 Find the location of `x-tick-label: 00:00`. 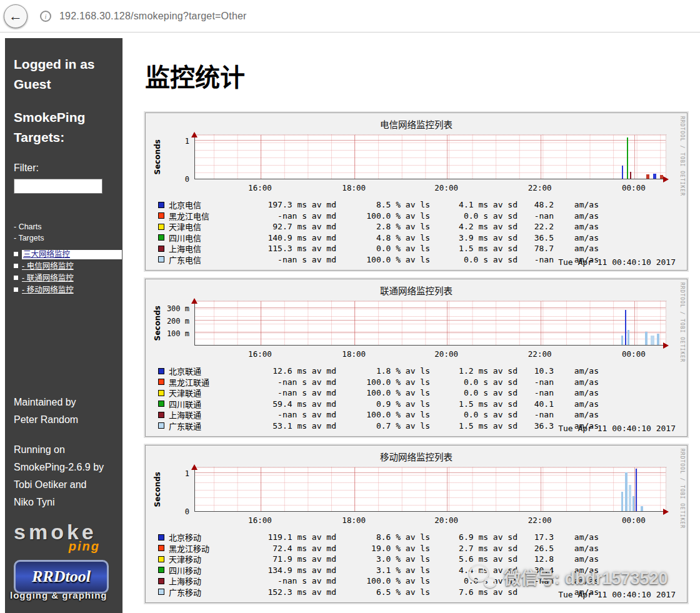

x-tick-label: 00:00 is located at coordinates (634, 187).